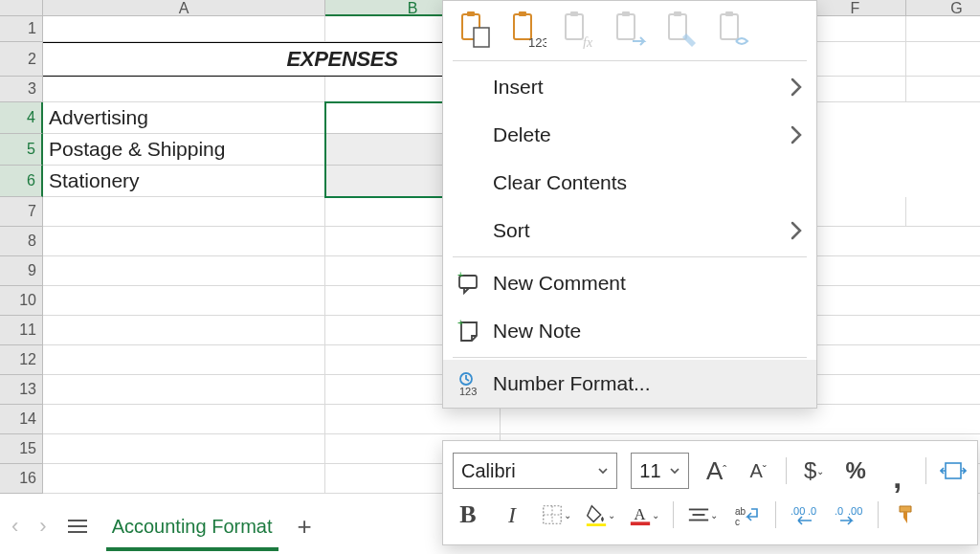  What do you see at coordinates (683, 30) in the screenshot?
I see `paste-formatting-icon` at bounding box center [683, 30].